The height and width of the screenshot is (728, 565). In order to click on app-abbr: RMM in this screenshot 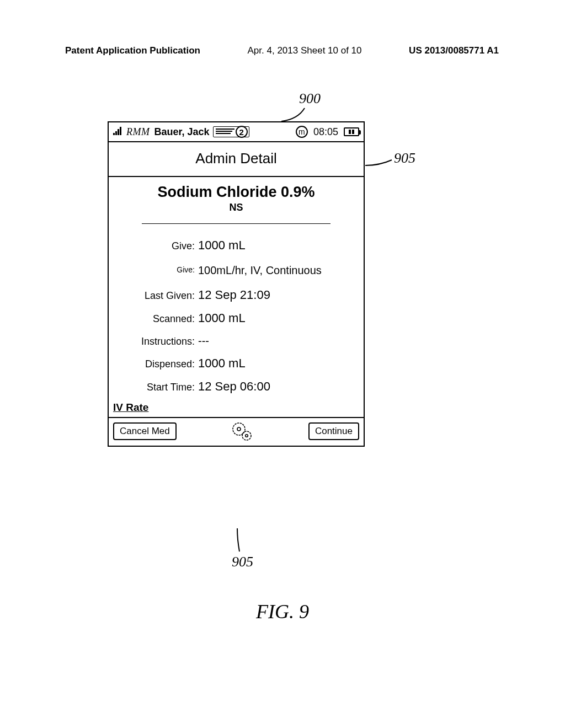, I will do `click(138, 132)`.